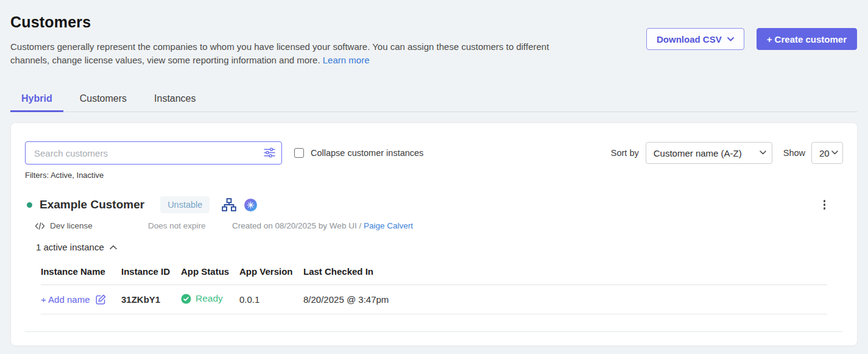 The width and height of the screenshot is (868, 354). Describe the element at coordinates (186, 299) in the screenshot. I see `check-circle-icon` at that location.